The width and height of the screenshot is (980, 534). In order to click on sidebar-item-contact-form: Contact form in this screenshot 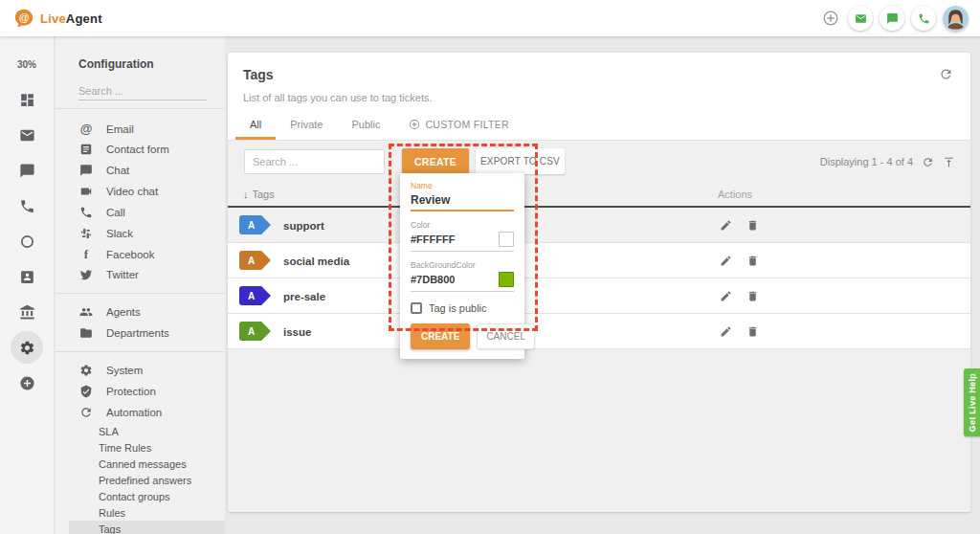, I will do `click(140, 149)`.